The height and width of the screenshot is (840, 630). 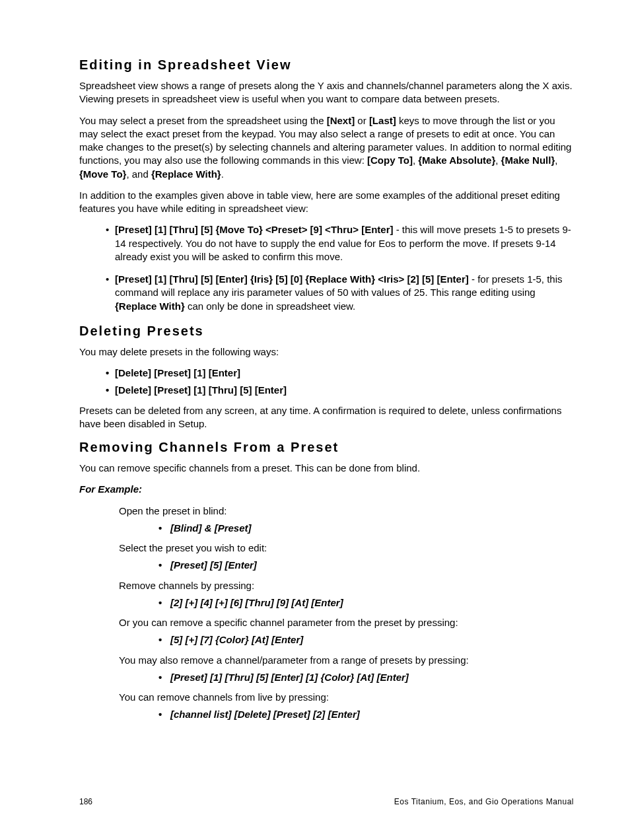 What do you see at coordinates (86, 802) in the screenshot?
I see `page-number: 186` at bounding box center [86, 802].